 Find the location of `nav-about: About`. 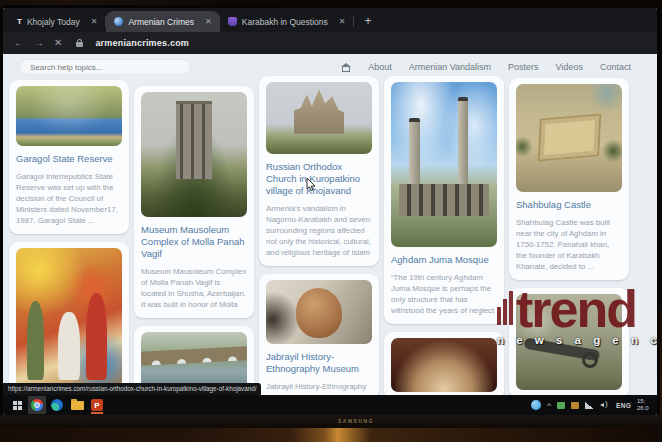

nav-about: About is located at coordinates (380, 67).